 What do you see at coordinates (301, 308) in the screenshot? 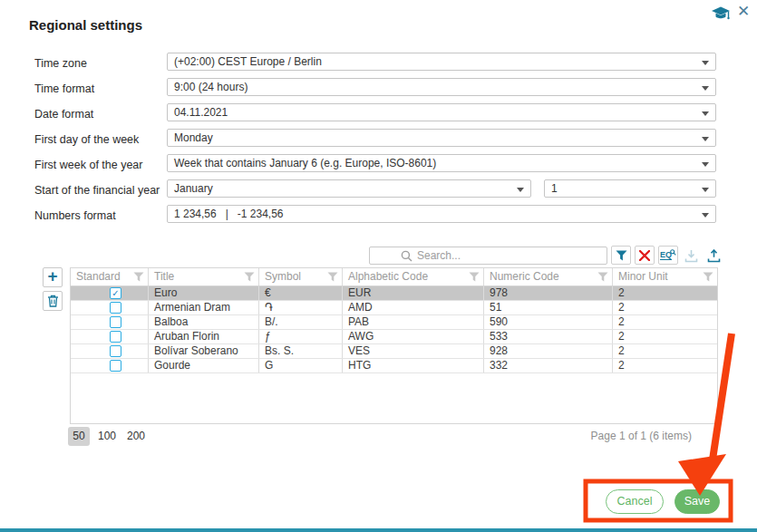
I see `cell-symbol: ֏` at bounding box center [301, 308].